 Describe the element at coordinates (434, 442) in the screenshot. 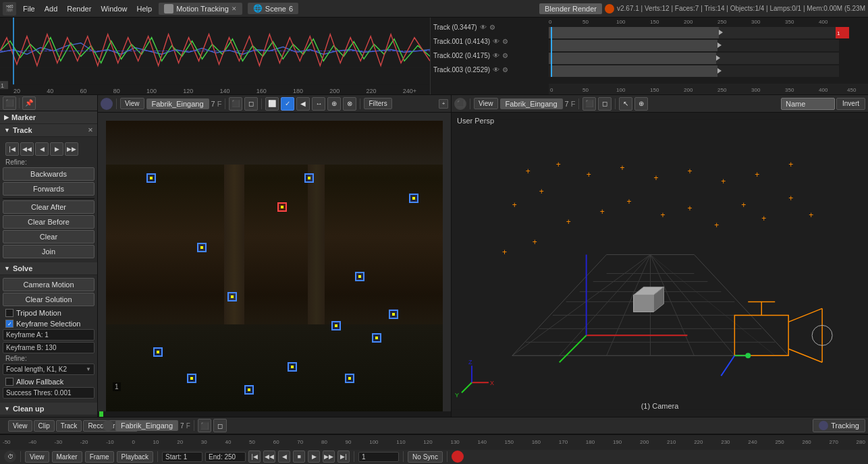

I see `timeline-ruler: -50 -40 -30 -20 -10 0 10 20 30 40 50 60 …` at that location.